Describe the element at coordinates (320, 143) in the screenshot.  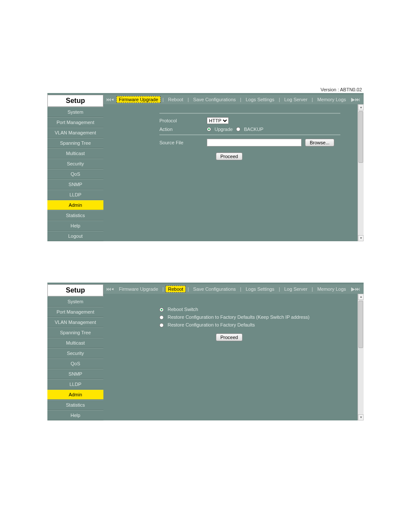
I see `browse-button: Browse...` at that location.